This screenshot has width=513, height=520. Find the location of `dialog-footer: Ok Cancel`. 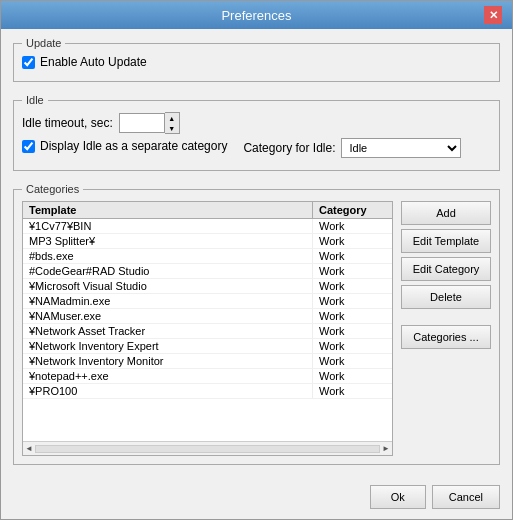

dialog-footer: Ok Cancel is located at coordinates (256, 499).